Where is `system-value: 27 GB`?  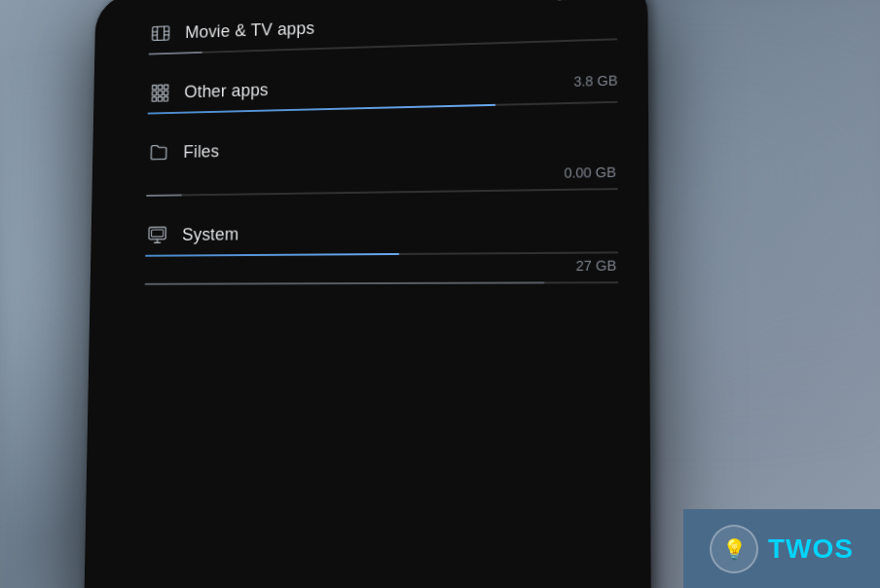
system-value: 27 GB is located at coordinates (382, 267).